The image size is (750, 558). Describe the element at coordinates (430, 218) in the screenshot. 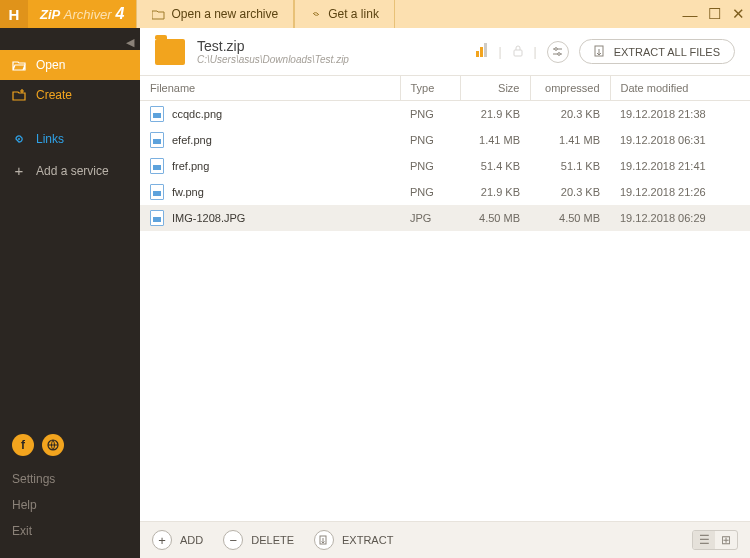

I see `file-type: JPG` at that location.